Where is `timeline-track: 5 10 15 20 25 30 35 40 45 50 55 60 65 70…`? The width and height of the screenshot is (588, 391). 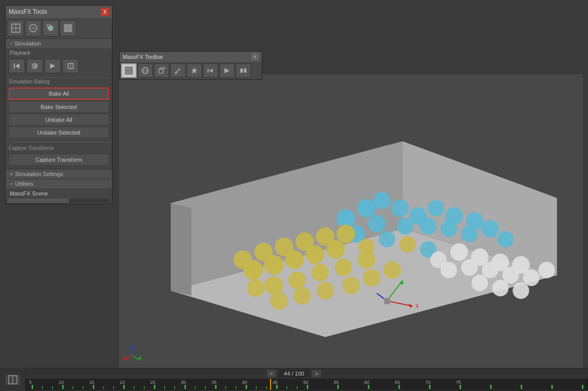
timeline-track: 5 10 15 20 25 30 35 40 45 50 55 60 65 70… is located at coordinates (294, 384).